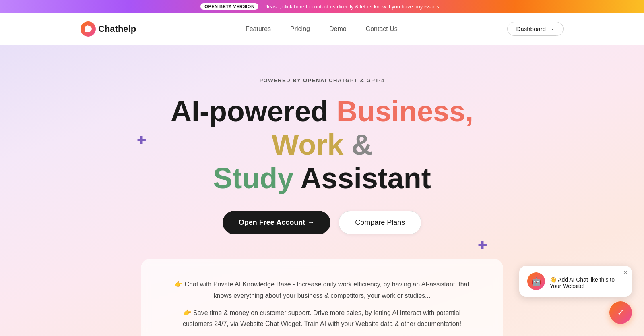 The image size is (644, 336). What do you see at coordinates (353, 6) in the screenshot?
I see `banner-text: Please, click here to contact us directl…` at bounding box center [353, 6].